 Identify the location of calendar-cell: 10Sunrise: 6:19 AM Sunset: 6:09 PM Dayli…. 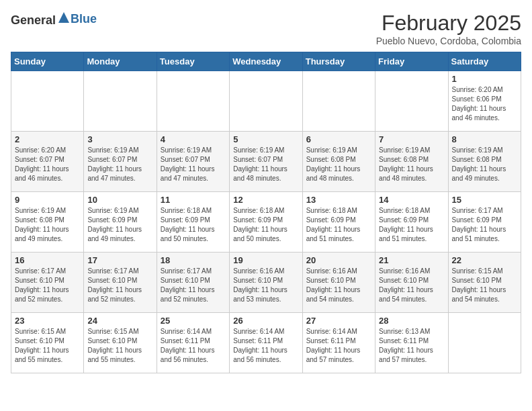
(120, 222).